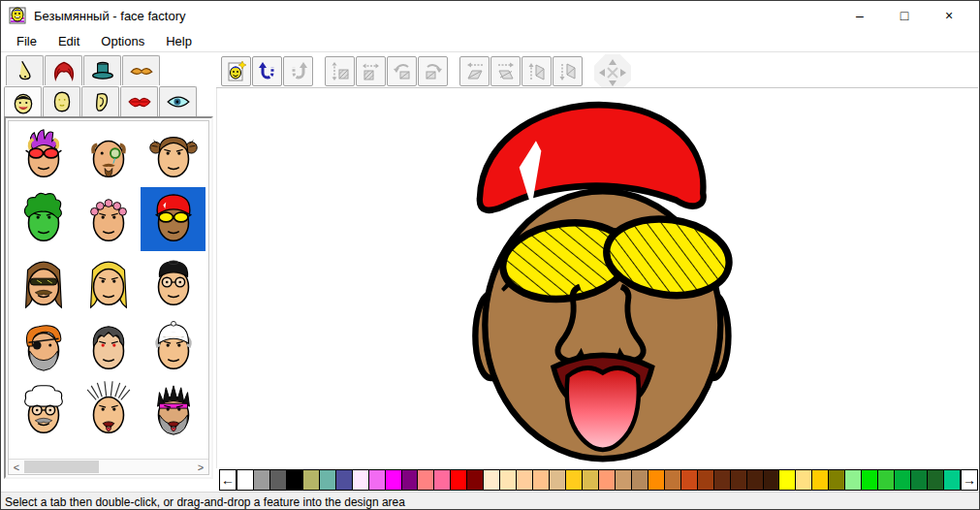 The image size is (980, 510). I want to click on feature-thumbnail-striped-hat-lady, so click(173, 347).